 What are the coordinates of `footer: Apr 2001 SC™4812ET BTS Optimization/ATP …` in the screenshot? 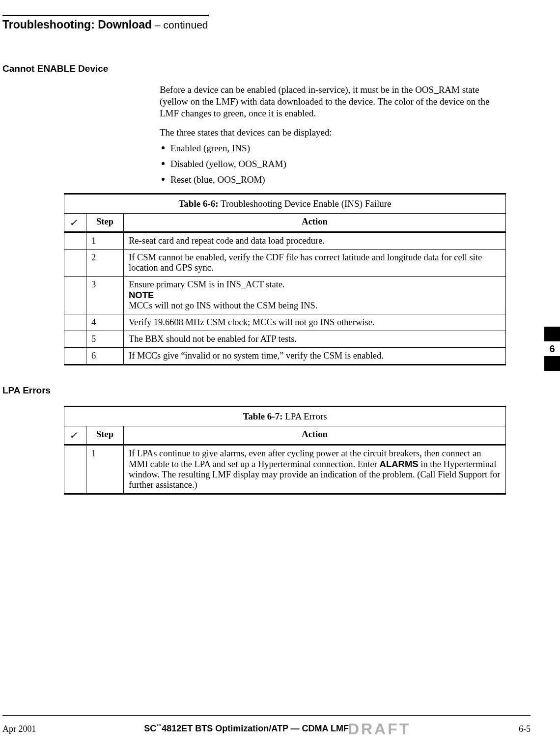 It's located at (266, 727).